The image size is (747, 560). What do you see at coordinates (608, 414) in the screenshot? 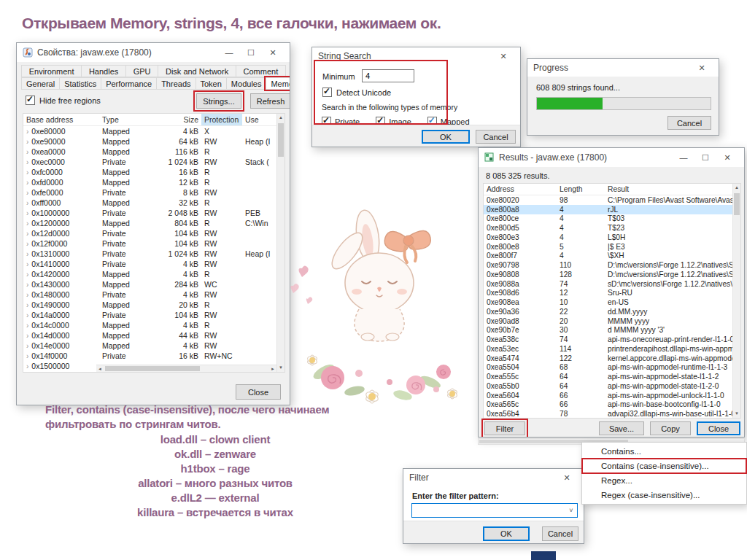
I see `table-row: 0xea56b478advapi32.dllapi-ms-win-base-ut…` at bounding box center [608, 414].